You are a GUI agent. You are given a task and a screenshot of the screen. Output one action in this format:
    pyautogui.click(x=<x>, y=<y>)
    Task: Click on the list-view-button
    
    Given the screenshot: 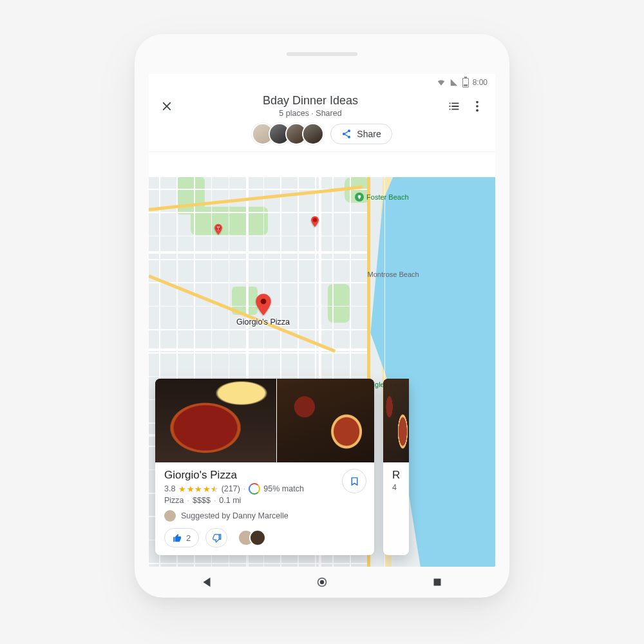 What is the action you would take?
    pyautogui.click(x=454, y=106)
    